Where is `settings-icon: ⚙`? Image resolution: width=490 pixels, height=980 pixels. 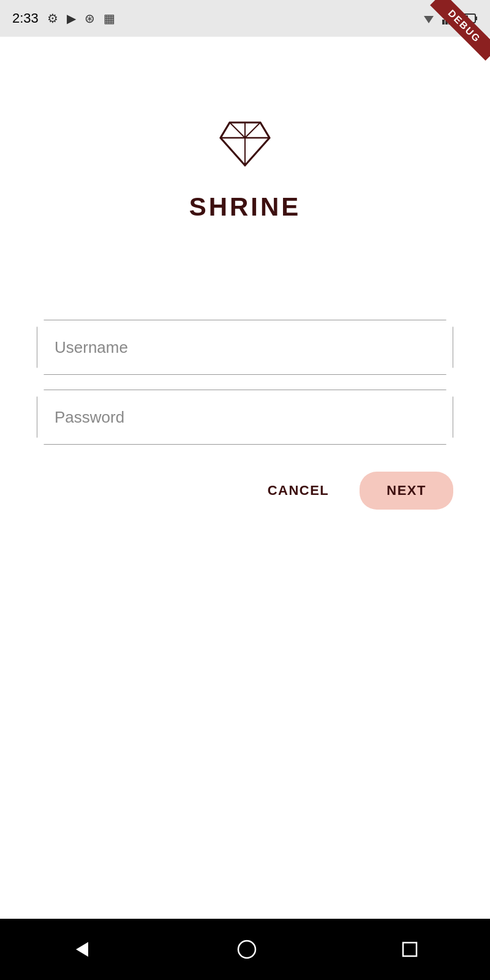 settings-icon: ⚙ is located at coordinates (53, 18).